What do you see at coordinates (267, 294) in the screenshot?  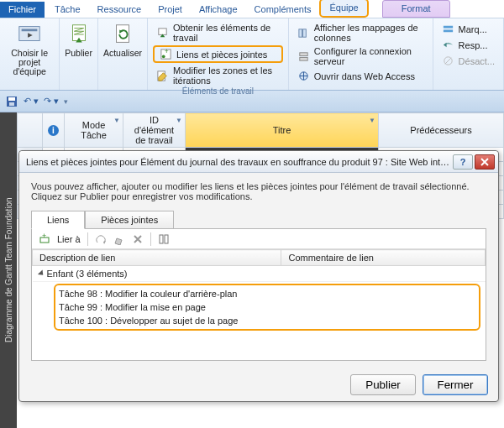 I see `list-item: Tâche 98 : Modifier la couleur d'arrière…` at bounding box center [267, 294].